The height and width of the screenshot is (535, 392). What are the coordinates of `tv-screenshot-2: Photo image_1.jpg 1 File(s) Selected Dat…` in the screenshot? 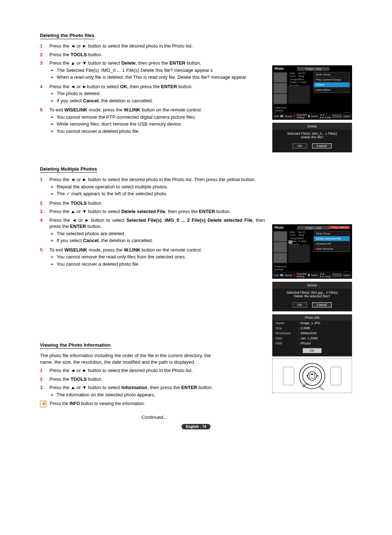 It's located at (312, 252).